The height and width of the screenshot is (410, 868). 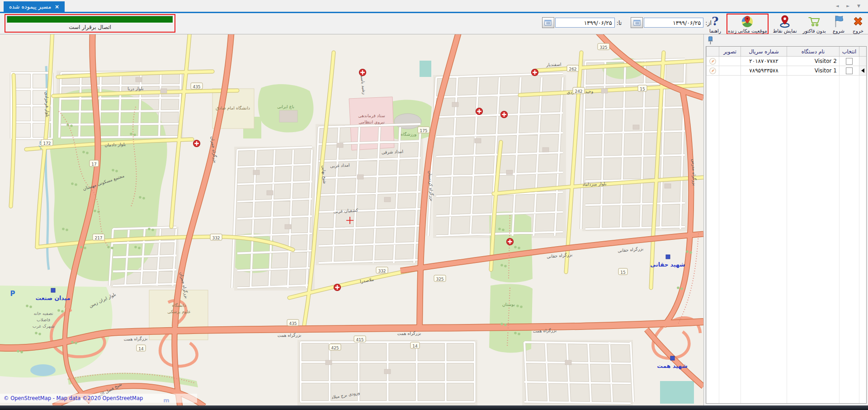 I want to click on header-image: تصویر, so click(x=730, y=52).